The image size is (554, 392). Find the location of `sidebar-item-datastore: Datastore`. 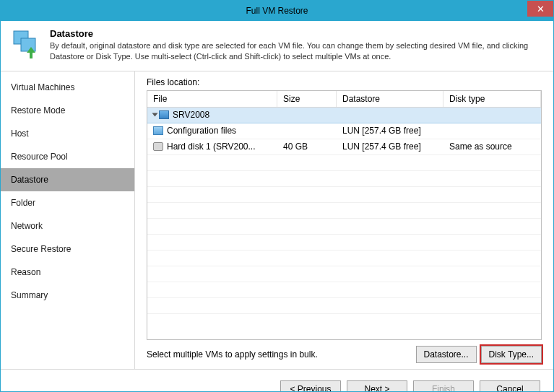

sidebar-item-datastore: Datastore is located at coordinates (68, 180).